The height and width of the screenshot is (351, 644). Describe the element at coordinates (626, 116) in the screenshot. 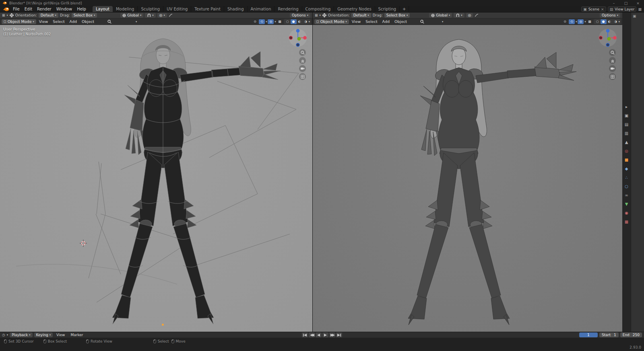

I see `render-tab-icon: ▣` at that location.